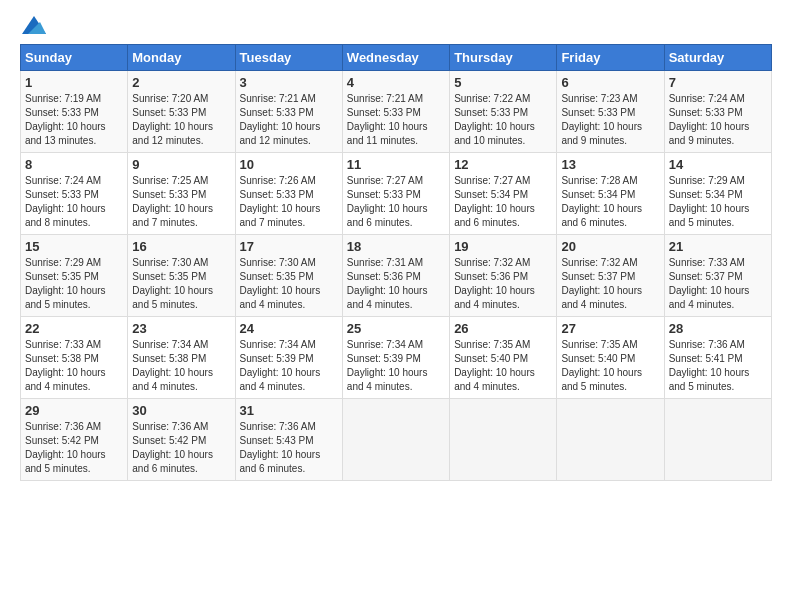 This screenshot has height=612, width=792. I want to click on day-number: 17, so click(289, 246).